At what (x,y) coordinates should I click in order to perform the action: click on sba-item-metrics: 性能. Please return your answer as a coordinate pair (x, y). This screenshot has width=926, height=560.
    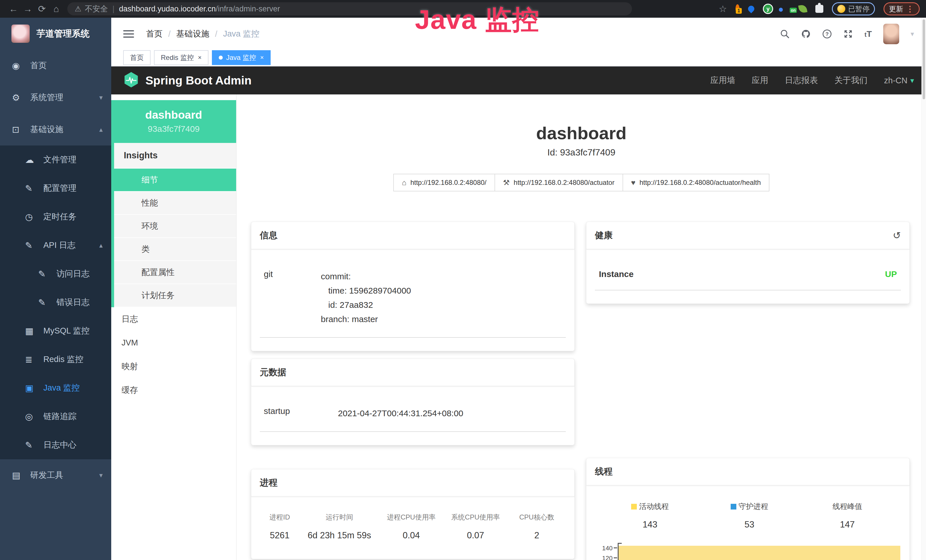
    Looking at the image, I should click on (175, 203).